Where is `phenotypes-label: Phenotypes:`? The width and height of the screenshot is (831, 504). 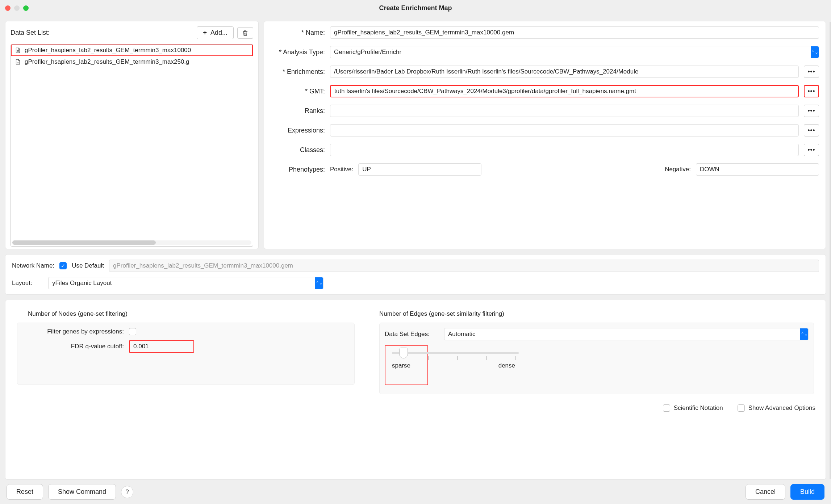
phenotypes-label: Phenotypes: is located at coordinates (298, 169).